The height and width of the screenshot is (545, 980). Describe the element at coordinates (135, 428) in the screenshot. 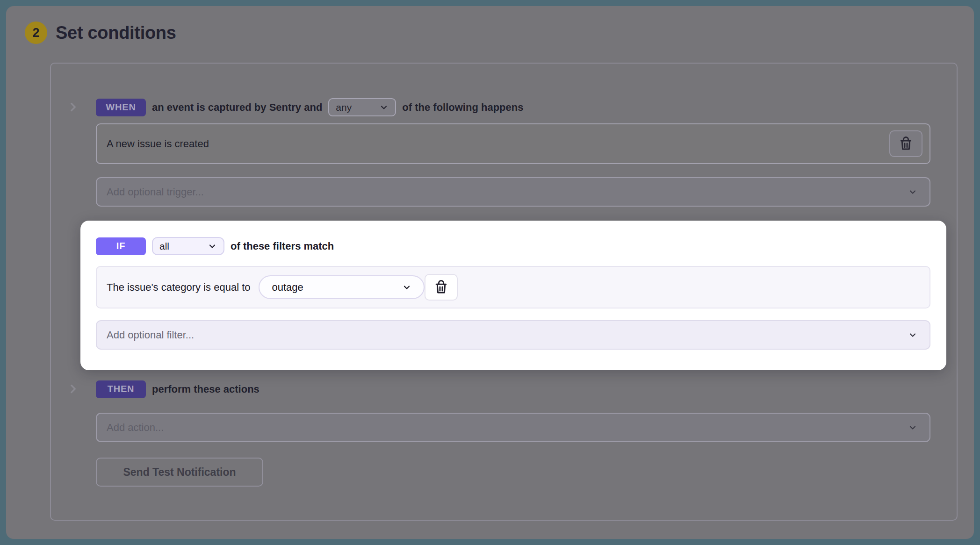

I see `add-action-placeholder: Add action...` at that location.